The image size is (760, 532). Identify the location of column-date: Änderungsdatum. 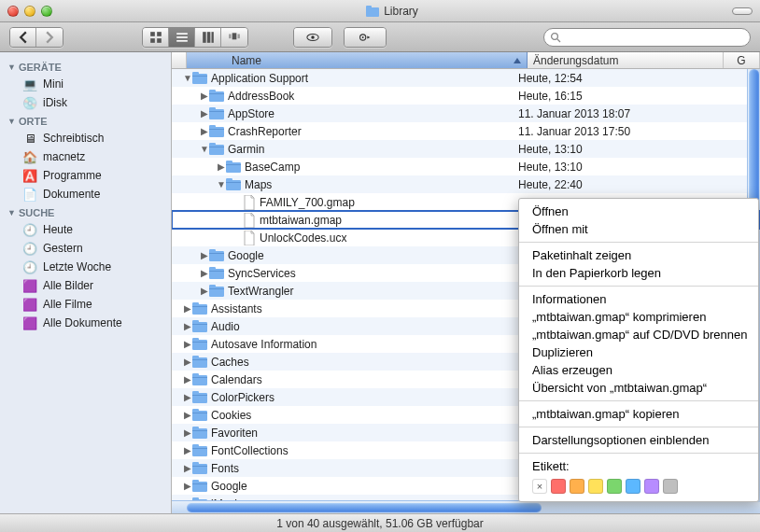
(626, 60).